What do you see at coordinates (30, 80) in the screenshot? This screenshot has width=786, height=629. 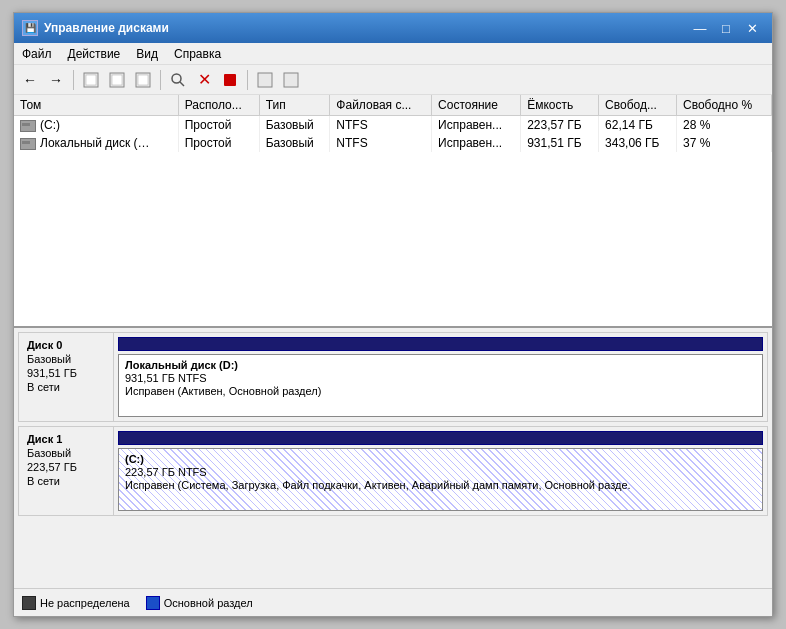 I see `toolbar-back: ←` at bounding box center [30, 80].